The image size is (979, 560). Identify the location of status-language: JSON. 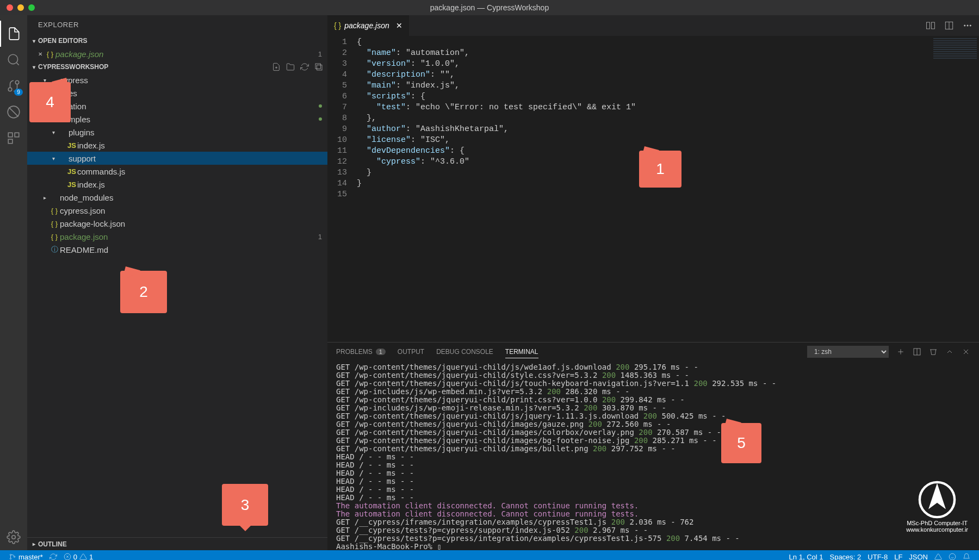
(918, 557).